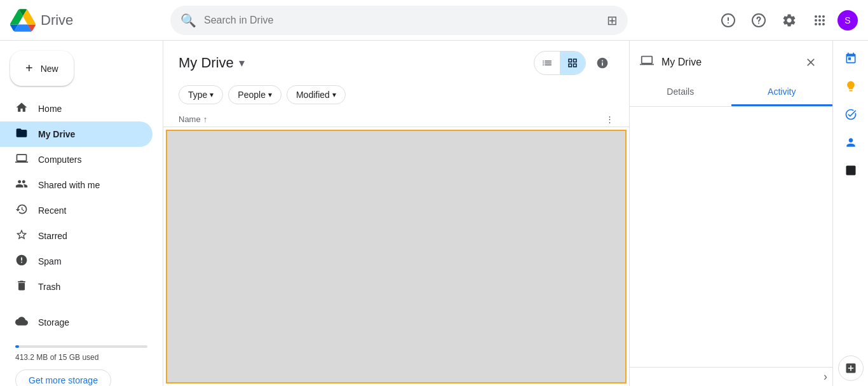 This screenshot has height=386, width=868. What do you see at coordinates (252, 95) in the screenshot?
I see `people-filter-label: People` at bounding box center [252, 95].